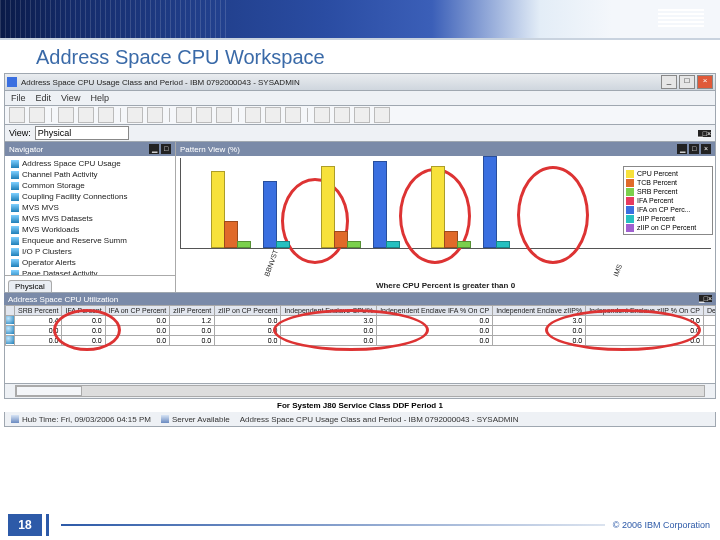  I want to click on column-header: SRB Percent, so click(38, 311).